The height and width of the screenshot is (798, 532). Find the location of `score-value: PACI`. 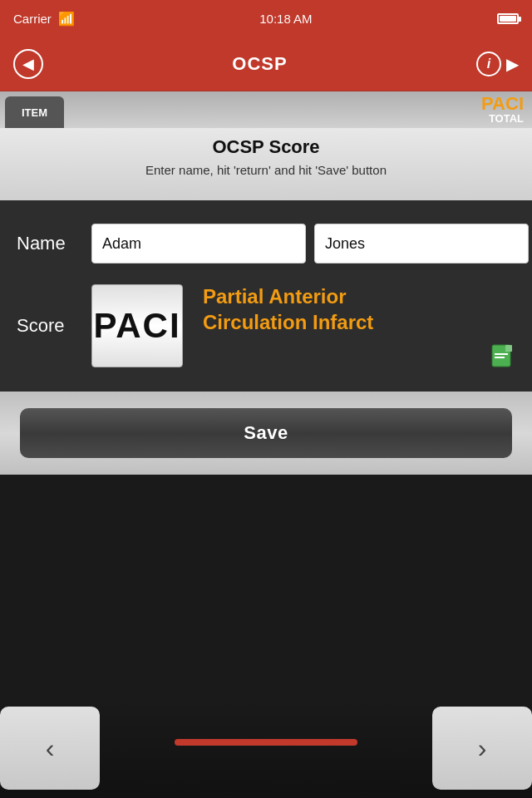

score-value: PACI is located at coordinates (136, 326).